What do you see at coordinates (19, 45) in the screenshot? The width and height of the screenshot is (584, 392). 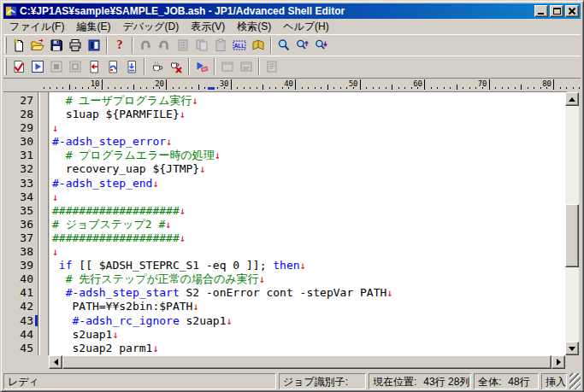 I see `new-file-button` at bounding box center [19, 45].